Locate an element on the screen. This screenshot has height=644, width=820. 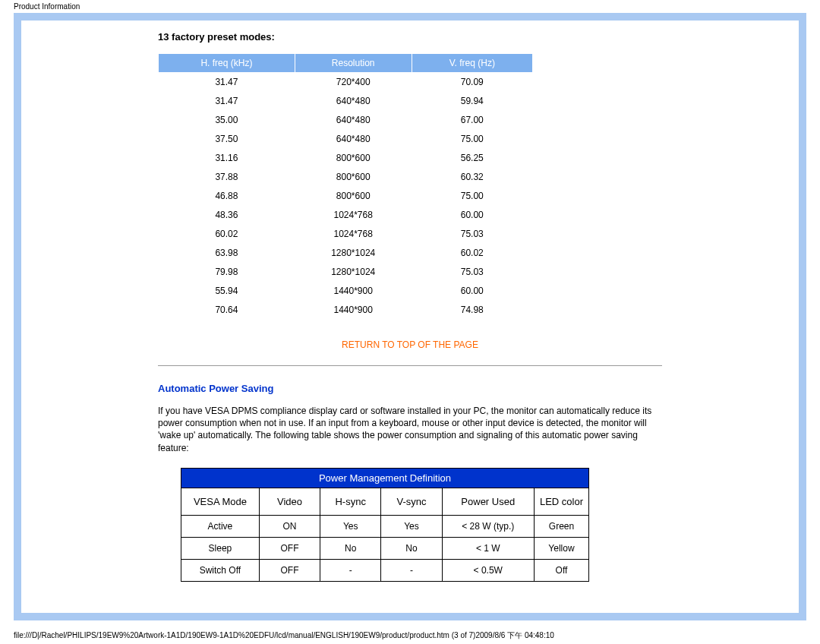
table-cell: 720*400 is located at coordinates (354, 82).